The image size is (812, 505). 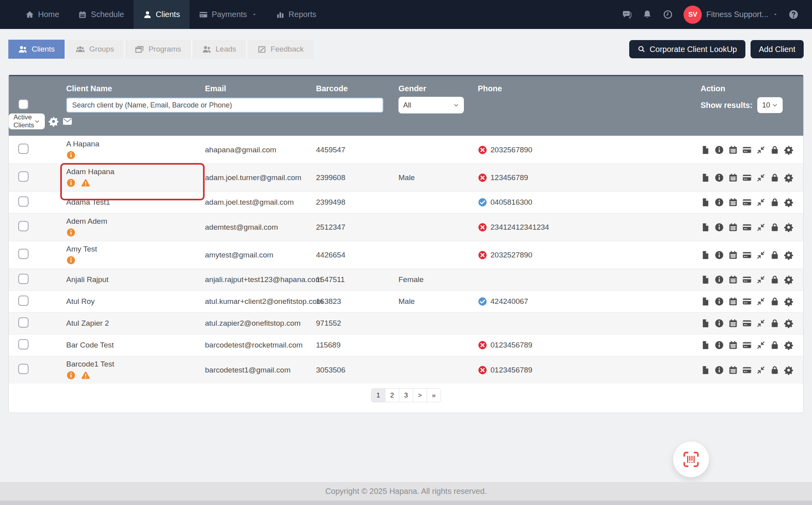 What do you see at coordinates (23, 104) in the screenshot?
I see `select-all-checkbox` at bounding box center [23, 104].